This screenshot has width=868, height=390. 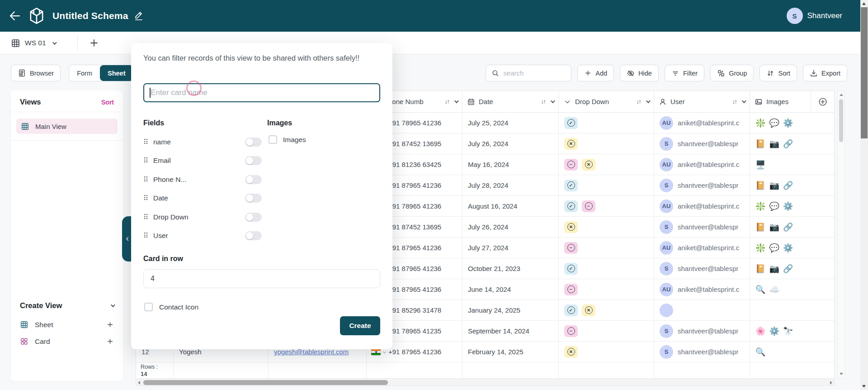 I want to click on sidebar-item-main-view: Main View, so click(x=67, y=126).